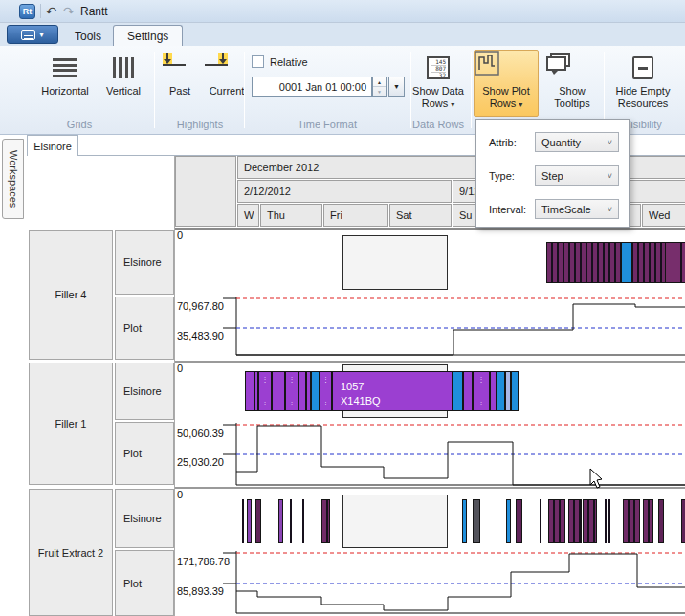 The width and height of the screenshot is (685, 616). What do you see at coordinates (577, 142) in the screenshot?
I see `attrib-combobox: Quantity ˅` at bounding box center [577, 142].